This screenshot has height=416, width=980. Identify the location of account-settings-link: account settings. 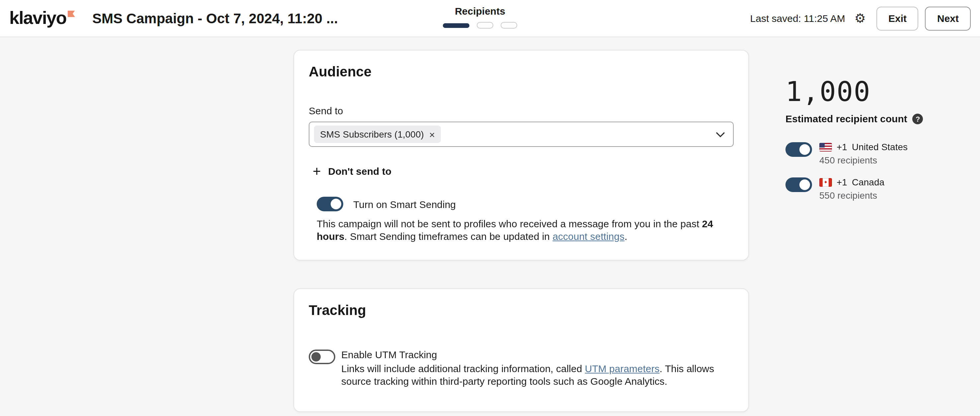
(588, 236).